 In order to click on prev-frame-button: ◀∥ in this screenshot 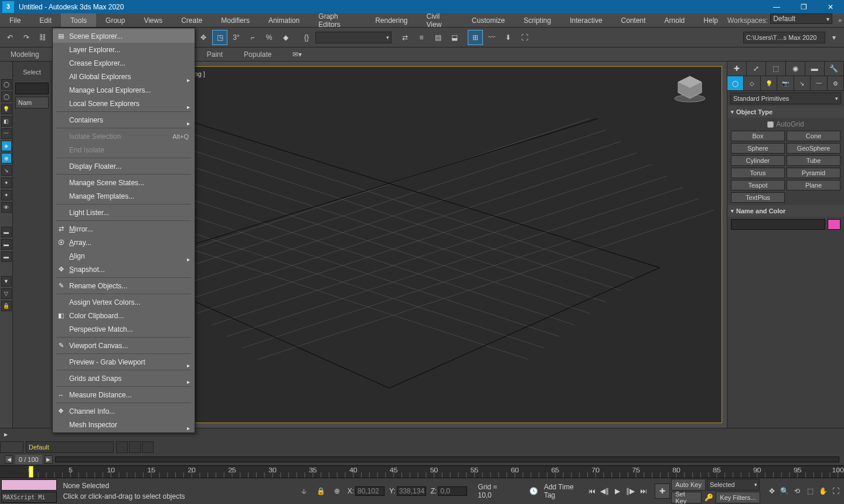, I will do `click(605, 491)`.